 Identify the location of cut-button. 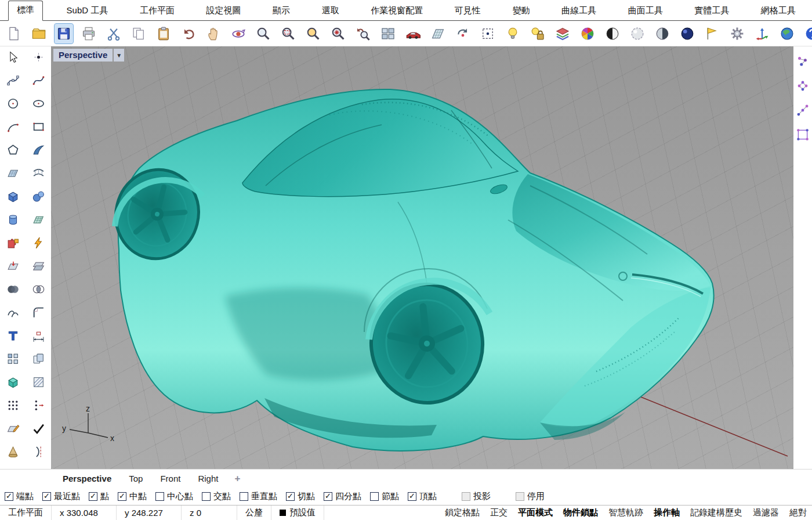
(114, 34).